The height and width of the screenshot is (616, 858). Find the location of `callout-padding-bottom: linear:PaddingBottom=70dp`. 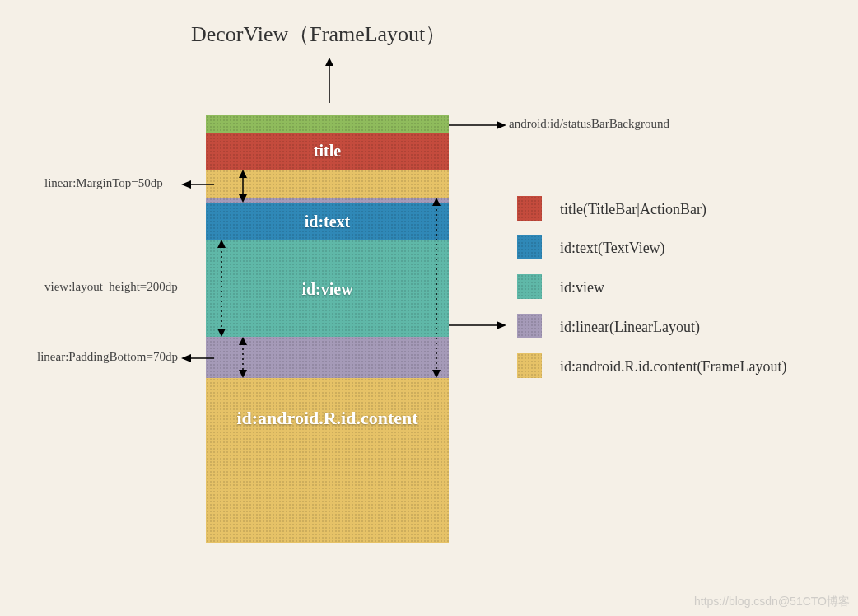

callout-padding-bottom: linear:PaddingBottom=70dp is located at coordinates (107, 357).